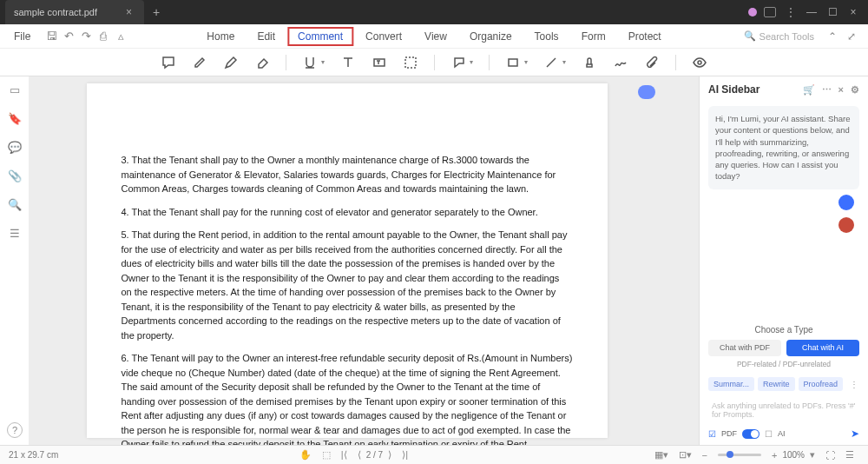 Image resolution: width=868 pixels, height=464 pixels. What do you see at coordinates (434, 63) in the screenshot?
I see `comment-toolbar: ▾ ▾ ▾ ▾` at bounding box center [434, 63].